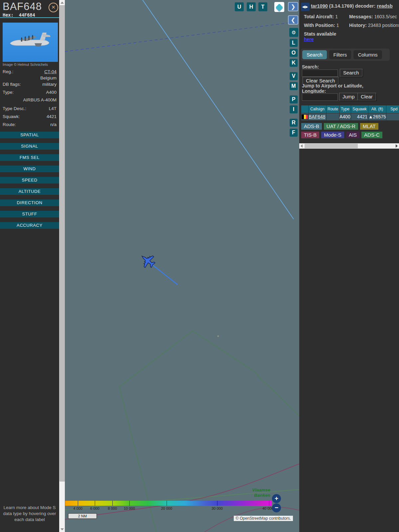 The height and width of the screenshot is (532, 399). What do you see at coordinates (30, 78) in the screenshot?
I see `data-row: Belgium` at bounding box center [30, 78].